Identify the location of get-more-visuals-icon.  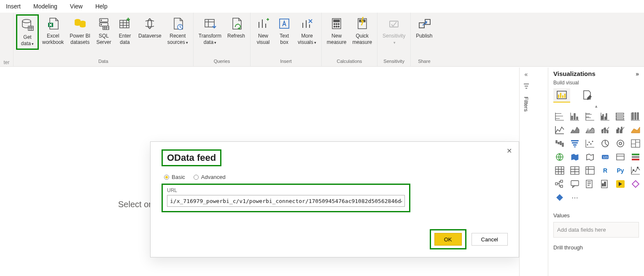
(636, 184).